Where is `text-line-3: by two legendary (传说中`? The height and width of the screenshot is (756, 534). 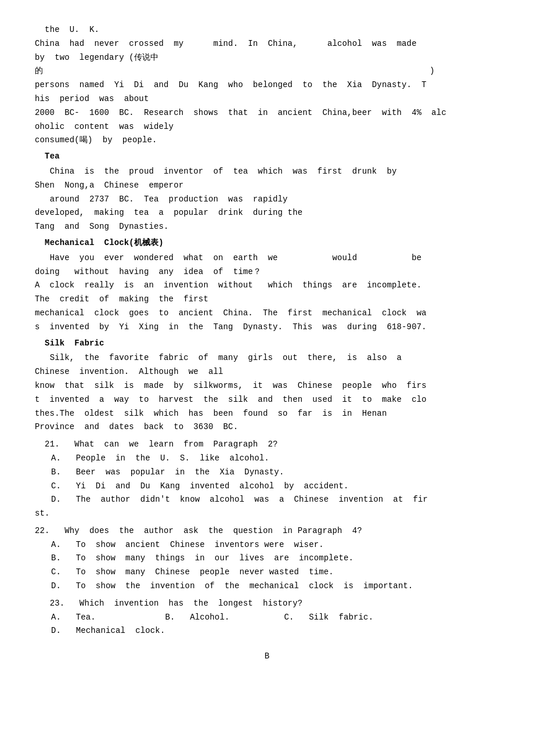 text-line-3: by two legendary (传说中 is located at coordinates (267, 58).